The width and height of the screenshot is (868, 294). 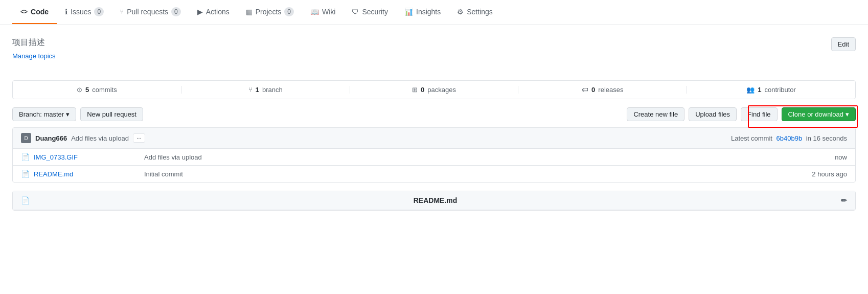 I want to click on find-file-button: Find file, so click(x=759, y=115).